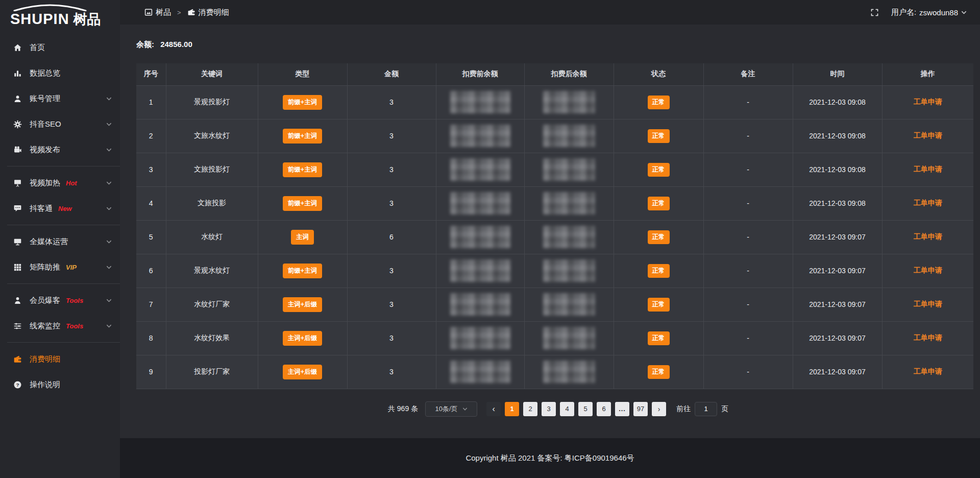 This screenshot has height=478, width=980. Describe the element at coordinates (451, 409) in the screenshot. I see `page-size-select: 10条/页` at that location.